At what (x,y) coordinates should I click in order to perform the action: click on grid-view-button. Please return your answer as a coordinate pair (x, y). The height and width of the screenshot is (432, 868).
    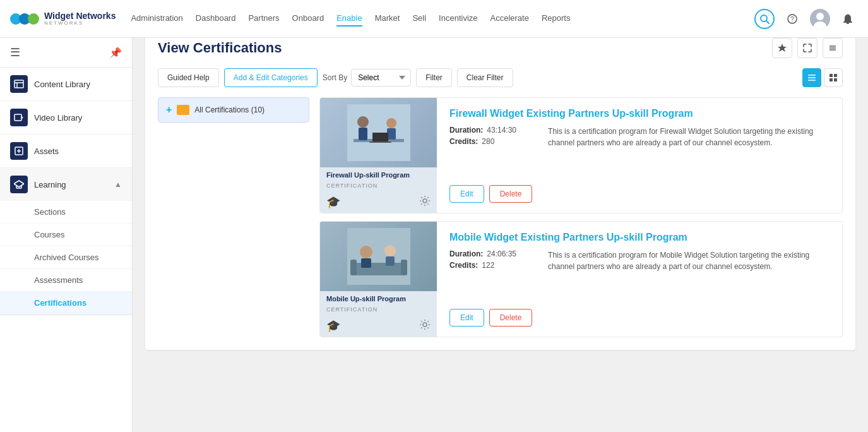
    Looking at the image, I should click on (833, 78).